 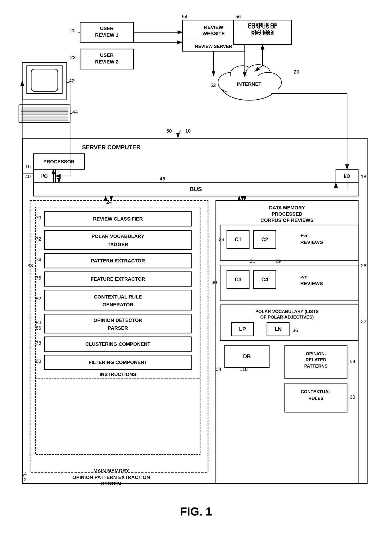 What do you see at coordinates (109, 202) in the screenshot?
I see `svg-text: 24` at bounding box center [109, 202].